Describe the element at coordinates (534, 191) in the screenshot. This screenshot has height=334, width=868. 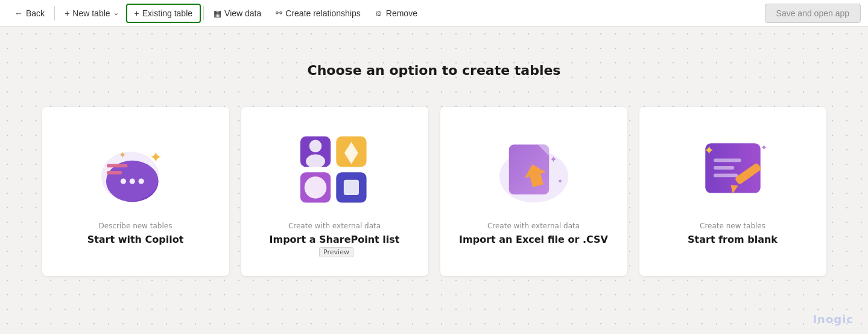
I see `card-excel: ✦ · ✦ Create with external data Import a…` at that location.